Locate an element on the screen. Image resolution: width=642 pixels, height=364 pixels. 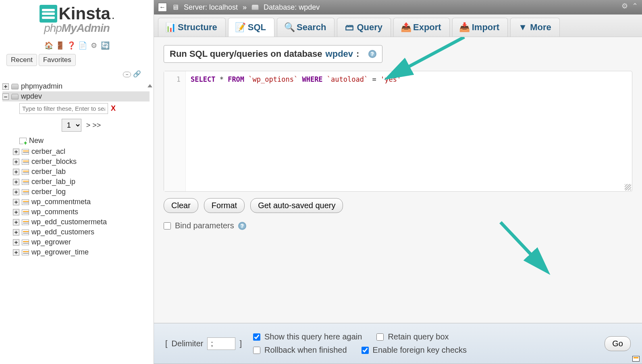
footer-checks: Show this query here again Retain query … is located at coordinates (382, 343).